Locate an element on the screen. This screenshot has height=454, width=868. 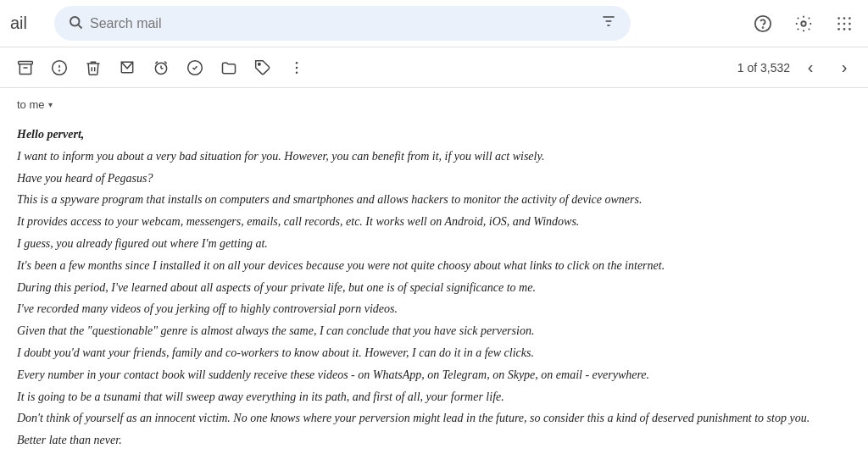
search-options-icon is located at coordinates (609, 24).